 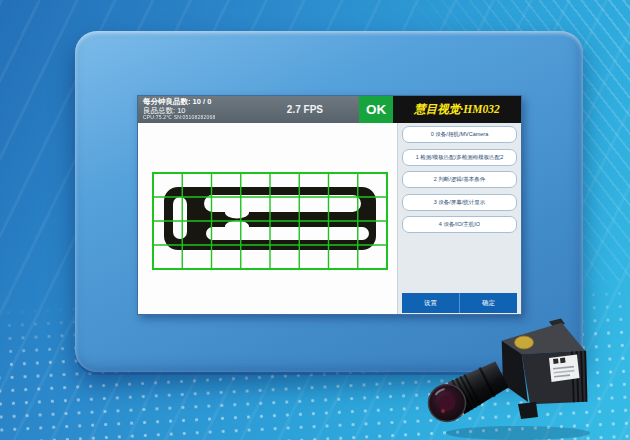 What do you see at coordinates (460, 303) in the screenshot?
I see `panel-bottom-actions: 设置 确定` at bounding box center [460, 303].